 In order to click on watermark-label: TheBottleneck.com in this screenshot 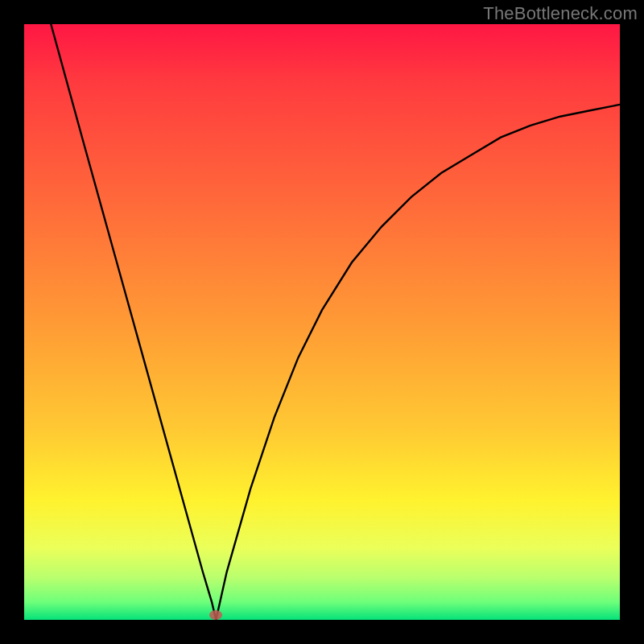, I will do `click(560, 14)`.